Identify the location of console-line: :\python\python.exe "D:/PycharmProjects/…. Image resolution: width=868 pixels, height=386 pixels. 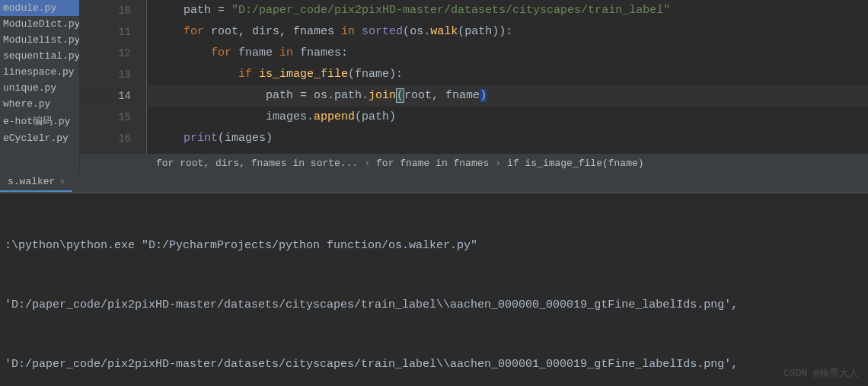
(434, 246).